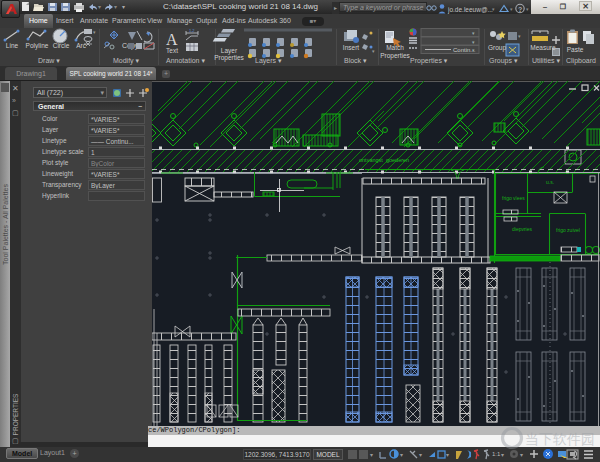 This screenshot has height=462, width=600. Describe the element at coordinates (496, 454) in the screenshot. I see `svg-text: 1:1` at that location.